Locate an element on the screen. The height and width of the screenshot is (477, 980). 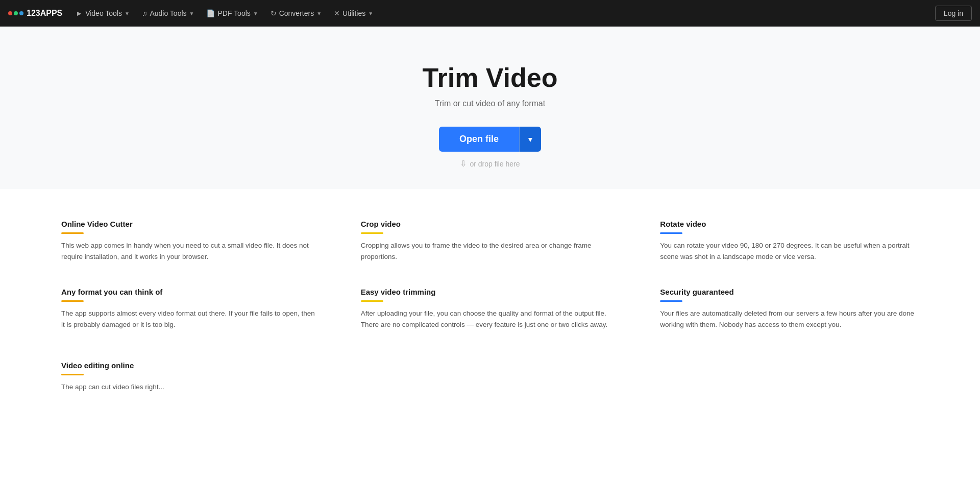
chevron-down-icon: ▼ is located at coordinates (127, 13).